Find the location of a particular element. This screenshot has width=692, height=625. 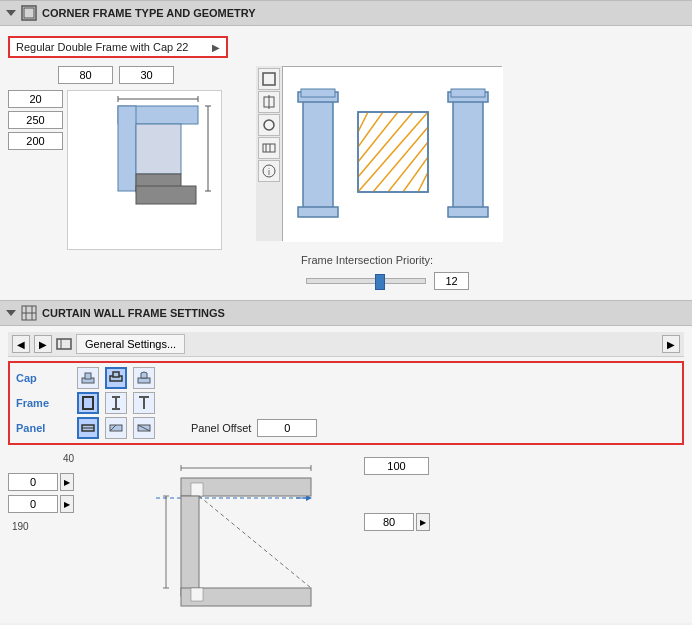

input-row-2: ▶ is located at coordinates (63, 504).